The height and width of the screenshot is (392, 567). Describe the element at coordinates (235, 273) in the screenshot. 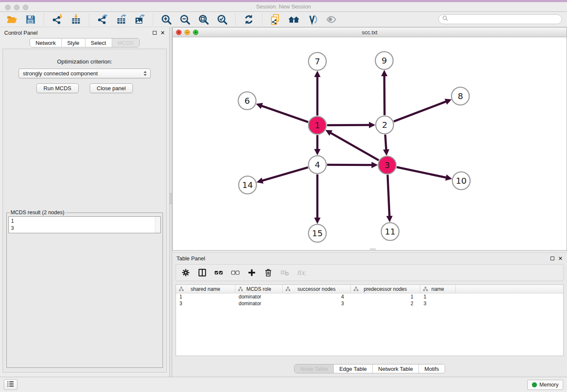

I see `deselect-all-icon` at that location.